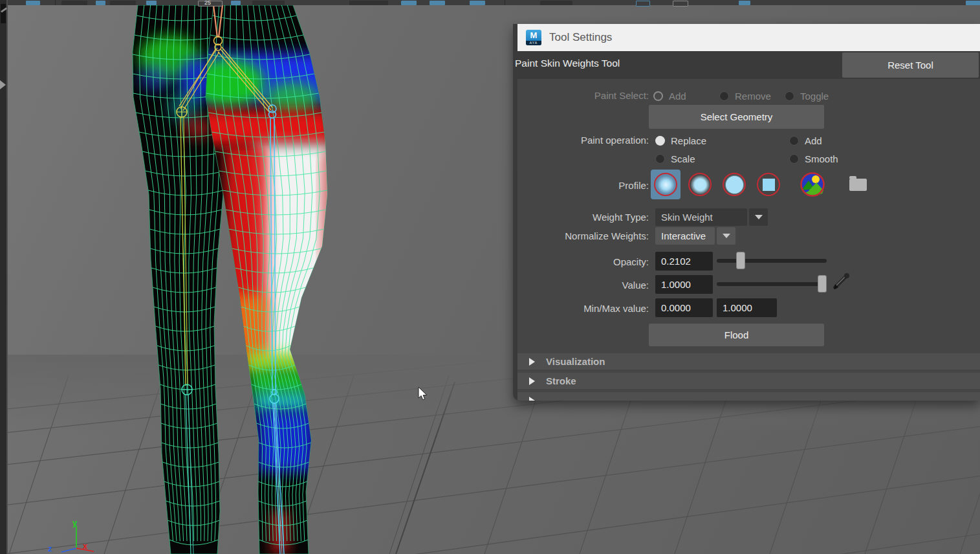  I want to click on toolbar-field, so click(681, 4).